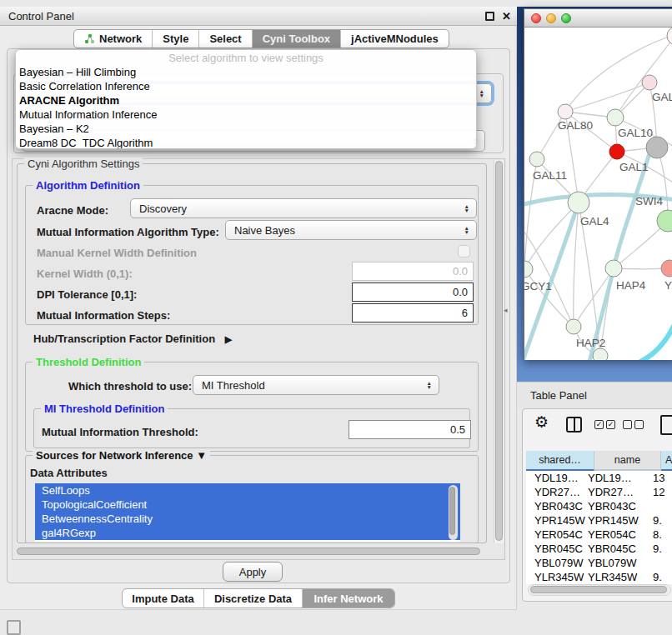 Image resolution: width=672 pixels, height=635 pixels. What do you see at coordinates (575, 125) in the screenshot?
I see `network-node-label: GAL80` at bounding box center [575, 125].